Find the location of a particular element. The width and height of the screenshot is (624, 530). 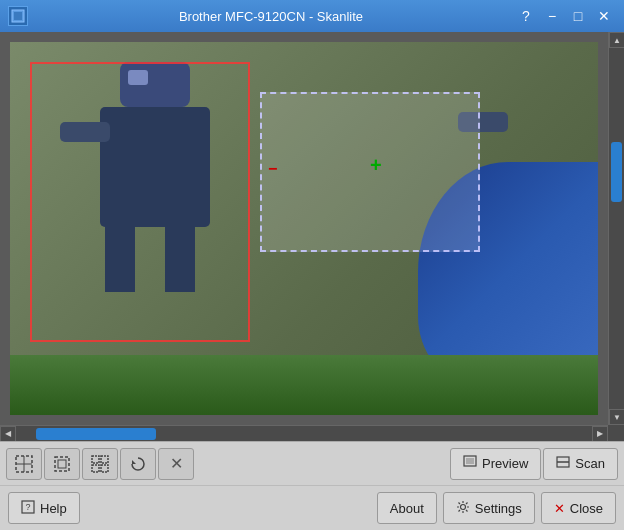

robot-head is located at coordinates (155, 84).